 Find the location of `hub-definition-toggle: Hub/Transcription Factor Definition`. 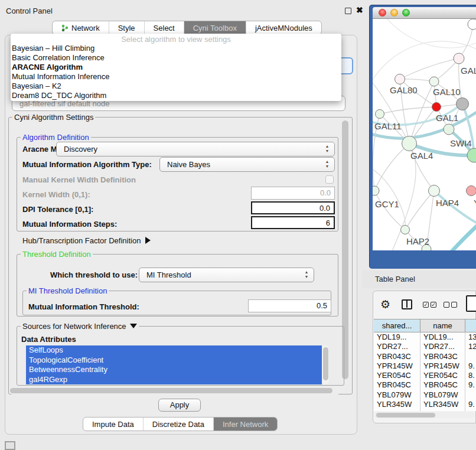

hub-definition-toggle: Hub/Transcription Factor Definition is located at coordinates (86, 241).